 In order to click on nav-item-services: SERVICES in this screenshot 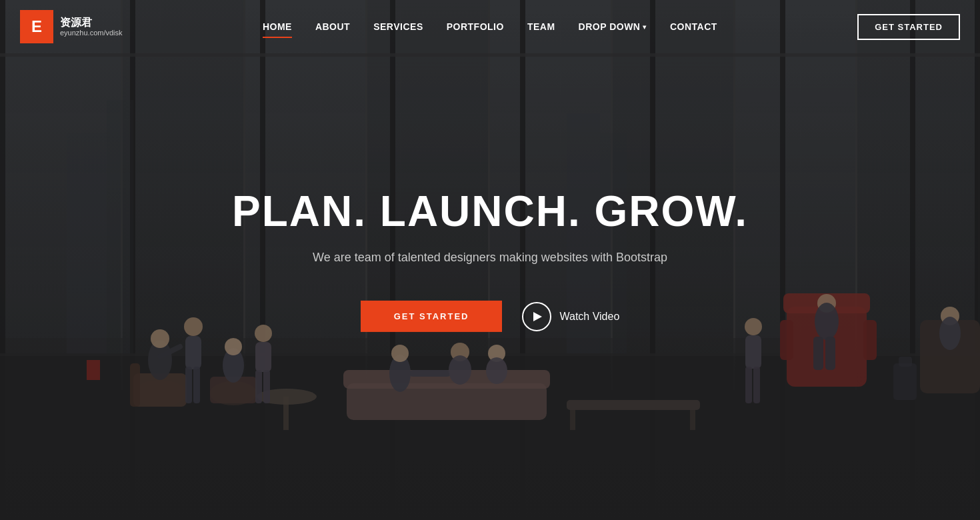, I will do `click(399, 27)`.